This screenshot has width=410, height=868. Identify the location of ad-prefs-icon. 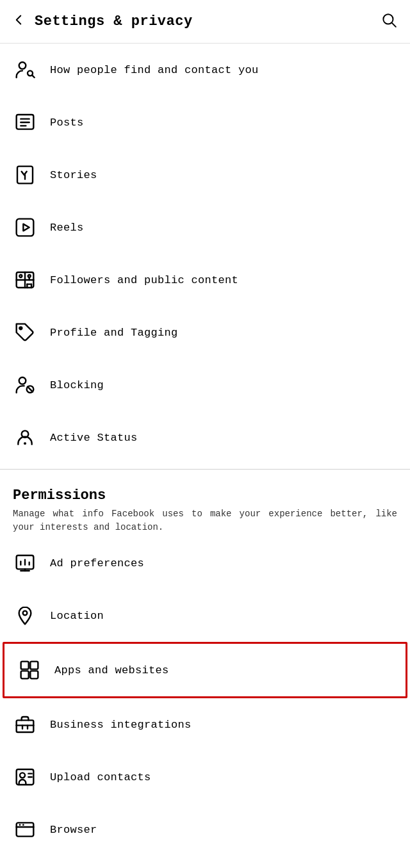
(25, 563).